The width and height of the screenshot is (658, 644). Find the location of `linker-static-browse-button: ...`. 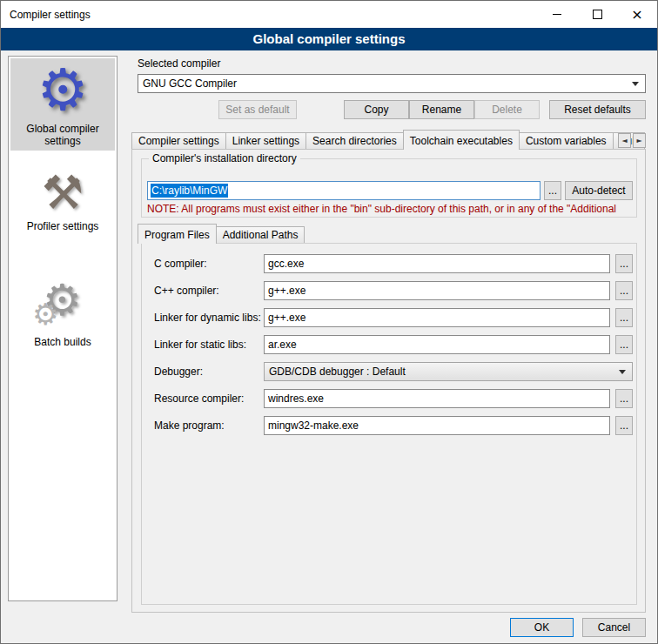

linker-static-browse-button: ... is located at coordinates (624, 345).